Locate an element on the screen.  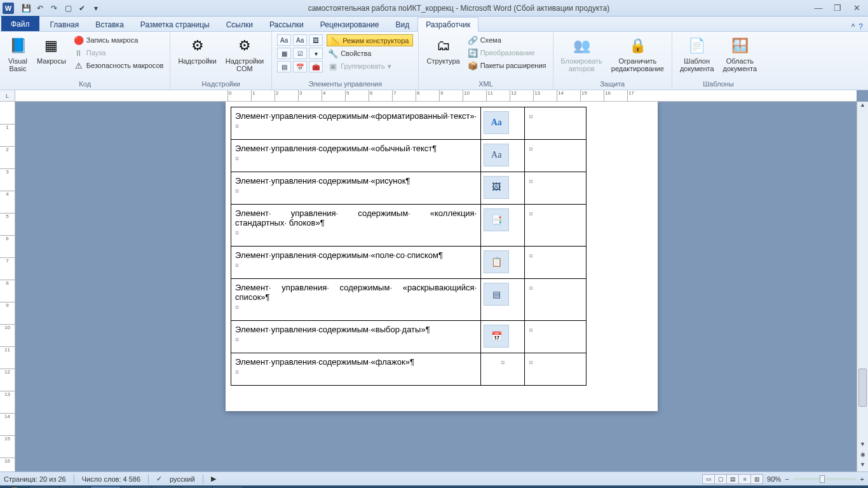
vertical-ruler: 12345678910111213141516 is located at coordinates (8, 287).